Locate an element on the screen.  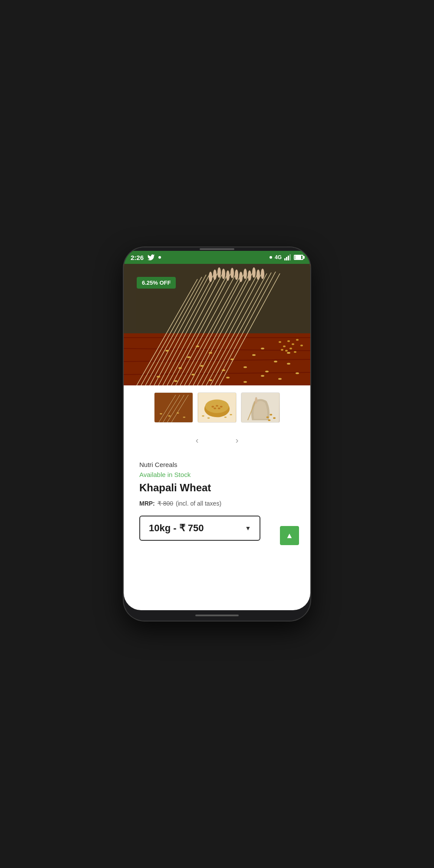
mrp-line: MRP: ₹ 800 (incl. of all taxes) is located at coordinates (217, 503).